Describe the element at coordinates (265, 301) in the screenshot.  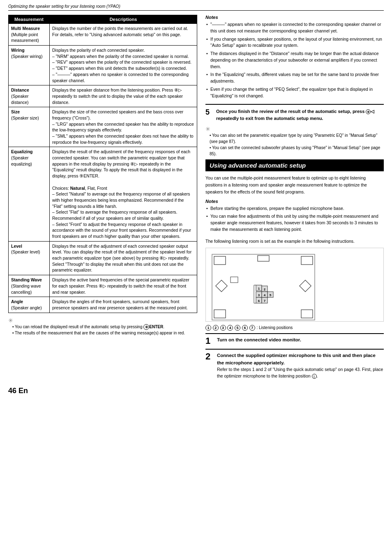
I see `svg-text: 7` at that location.